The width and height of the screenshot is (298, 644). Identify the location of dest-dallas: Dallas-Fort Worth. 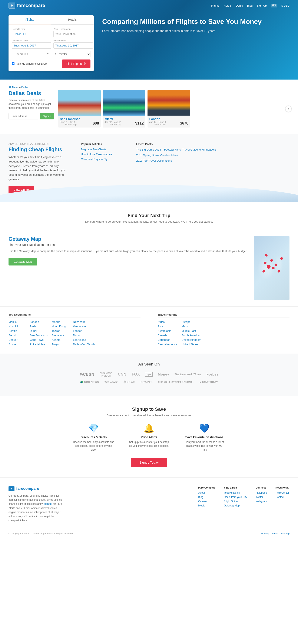
(84, 344).